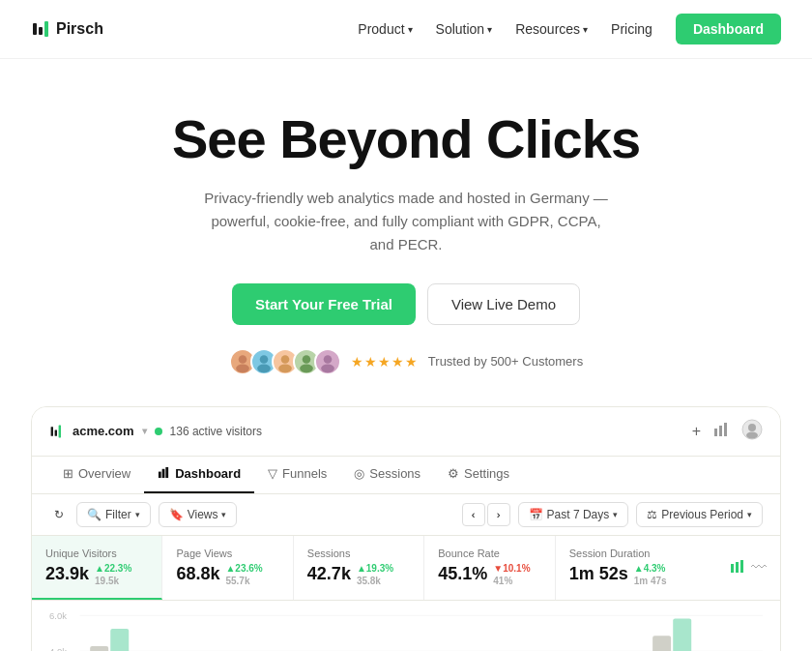 The width and height of the screenshot is (812, 651). What do you see at coordinates (95, 515) in the screenshot?
I see `filter-icon: 🔍` at bounding box center [95, 515].